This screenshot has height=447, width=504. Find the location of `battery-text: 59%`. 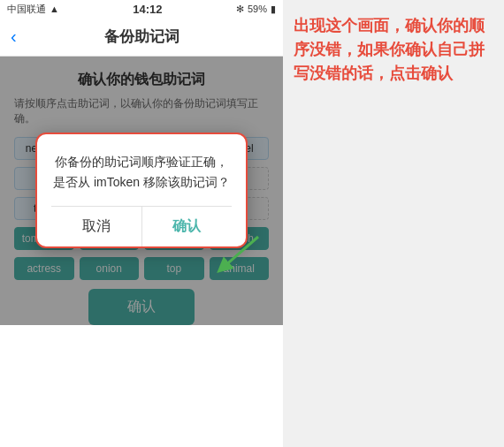

battery-text: 59% is located at coordinates (257, 9).